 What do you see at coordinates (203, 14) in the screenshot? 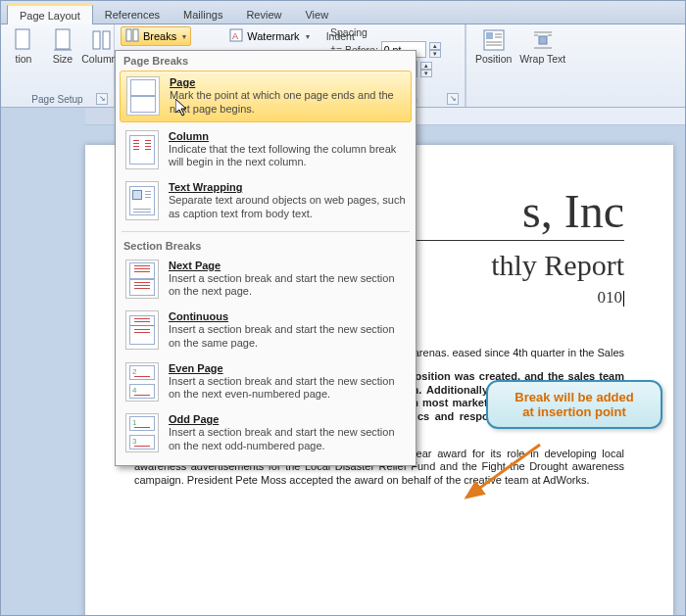
I see `tab-mailings: Mailings` at bounding box center [203, 14].